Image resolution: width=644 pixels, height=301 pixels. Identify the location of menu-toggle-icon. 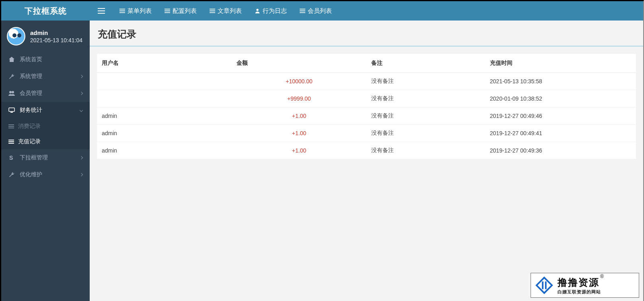
(101, 11).